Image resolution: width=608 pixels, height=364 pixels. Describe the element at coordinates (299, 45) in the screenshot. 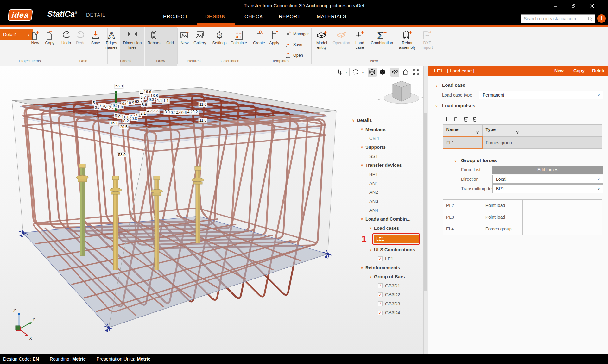

I see `template-save-button: Save` at that location.